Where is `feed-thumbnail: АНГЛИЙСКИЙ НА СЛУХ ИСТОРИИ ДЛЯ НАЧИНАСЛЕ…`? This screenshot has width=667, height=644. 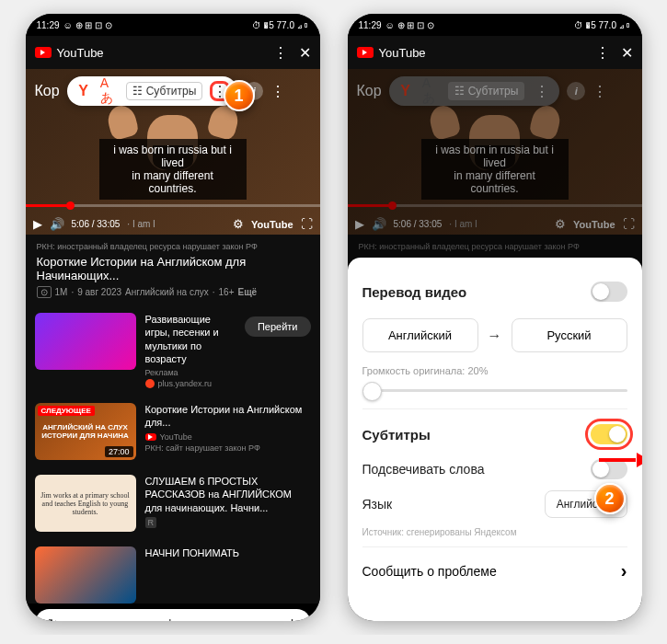 feed-thumbnail: АНГЛИЙСКИЙ НА СЛУХ ИСТОРИИ ДЛЯ НАЧИНАСЛЕ… is located at coordinates (86, 431).